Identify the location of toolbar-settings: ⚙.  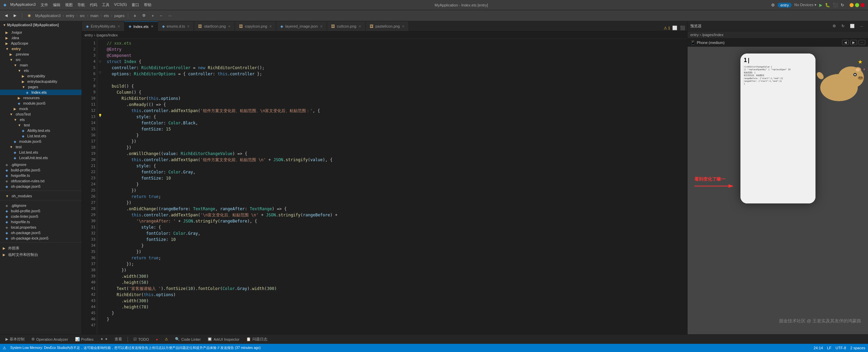
(144, 16).